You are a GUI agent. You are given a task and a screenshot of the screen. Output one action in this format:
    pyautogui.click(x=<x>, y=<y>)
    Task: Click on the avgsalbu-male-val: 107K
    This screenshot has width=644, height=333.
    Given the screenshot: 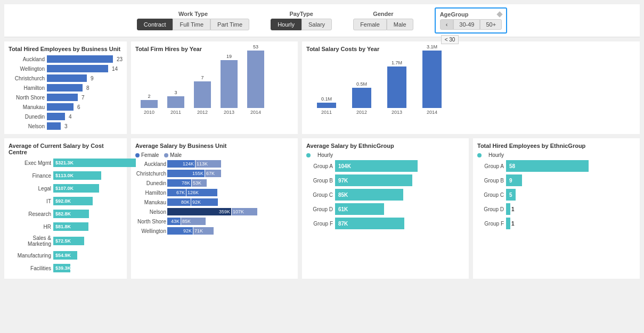 What is the action you would take?
    pyautogui.click(x=238, y=212)
    